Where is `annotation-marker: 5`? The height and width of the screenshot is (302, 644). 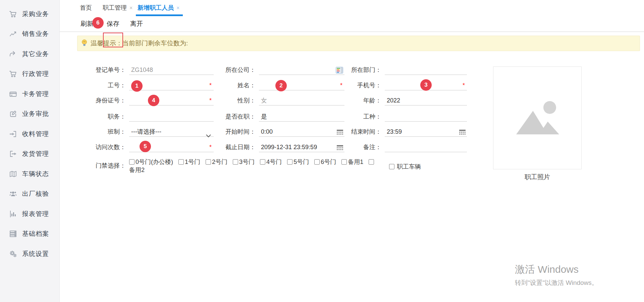
annotation-marker: 5 is located at coordinates (145, 146).